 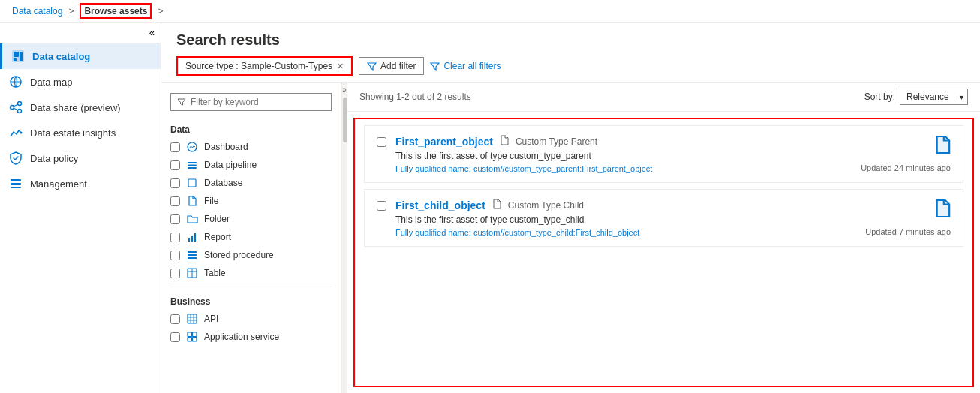 What do you see at coordinates (902, 168) in the screenshot?
I see `result-updated-1: Updated 24 minutes ago` at bounding box center [902, 168].